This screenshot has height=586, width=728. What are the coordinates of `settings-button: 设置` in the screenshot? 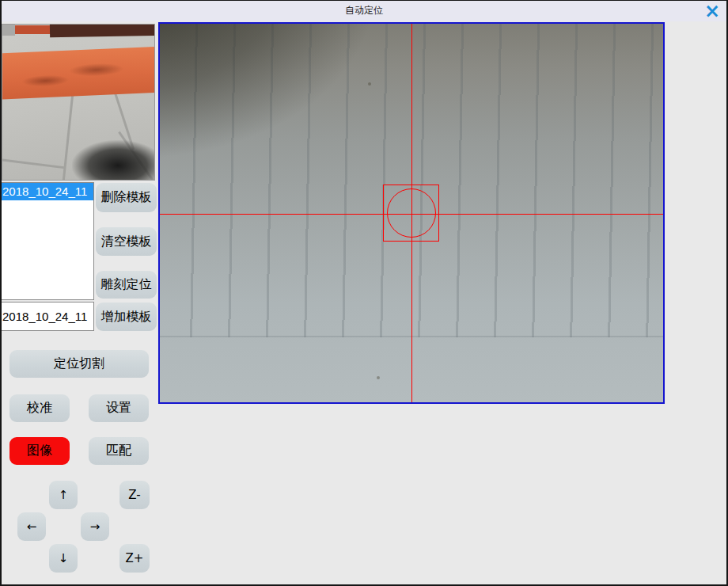 It's located at (119, 409).